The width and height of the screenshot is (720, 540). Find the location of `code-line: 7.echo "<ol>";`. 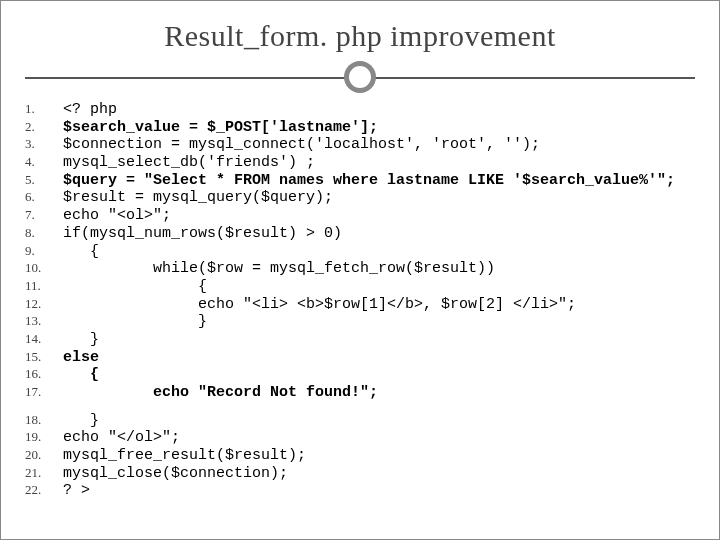

code-line: 7.echo "<ol>"; is located at coordinates (360, 216).